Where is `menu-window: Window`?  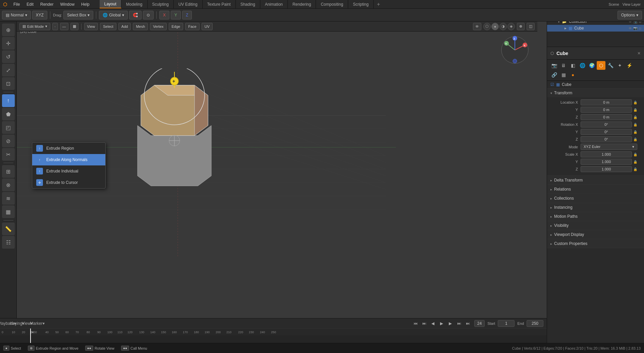 menu-window: Window is located at coordinates (67, 4).